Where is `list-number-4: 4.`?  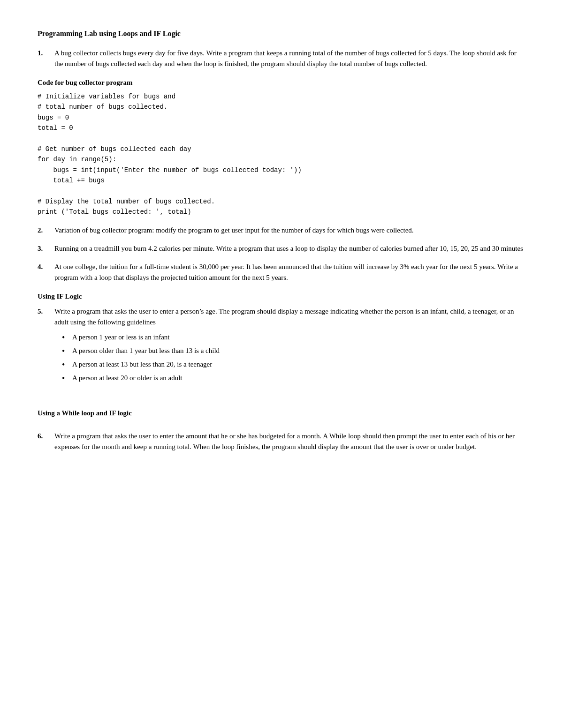 list-number-4: 4. is located at coordinates (46, 273).